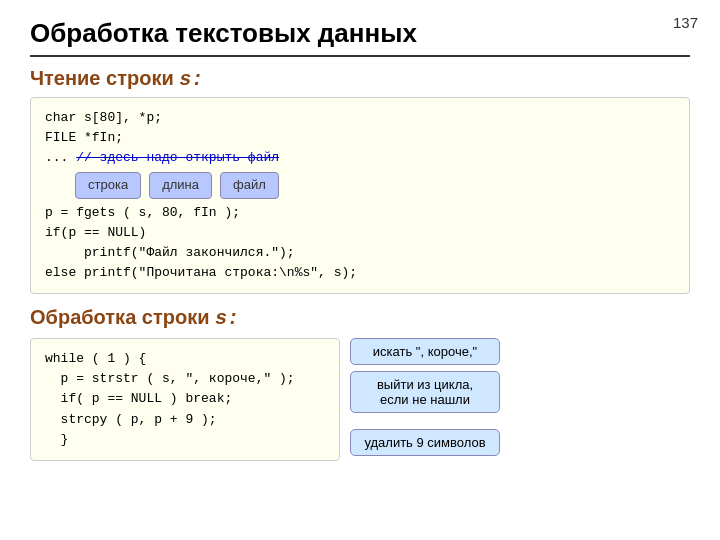 Image resolution: width=720 pixels, height=540 pixels. Describe the element at coordinates (180, 185) in the screenshot. I see `tooltip-dlina: длина` at that location.